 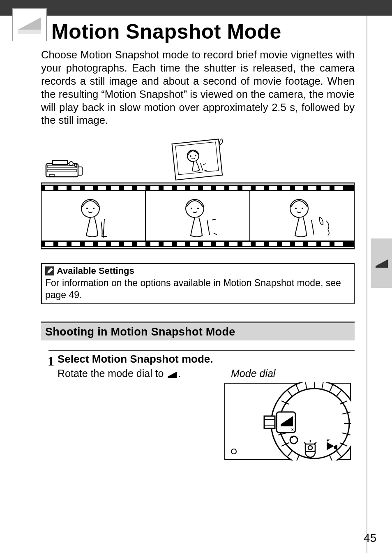 I want to click on page-title: Motion Snapshot Mode, so click(x=166, y=32).